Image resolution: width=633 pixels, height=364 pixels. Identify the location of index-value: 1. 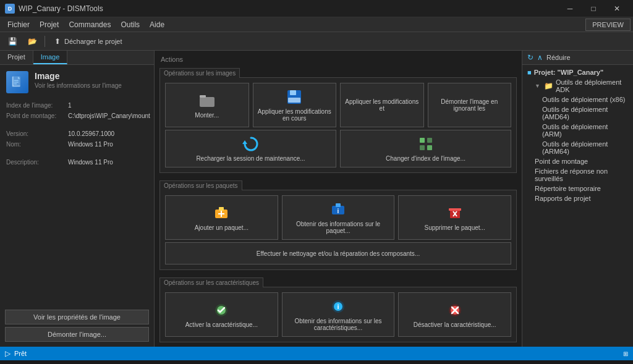
(70, 105).